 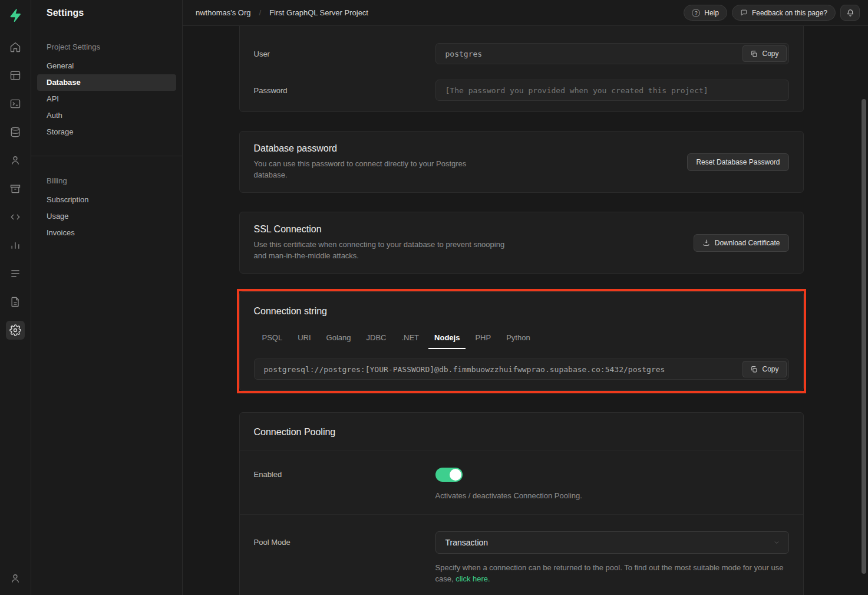 What do you see at coordinates (754, 369) in the screenshot?
I see `copy-icon` at bounding box center [754, 369].